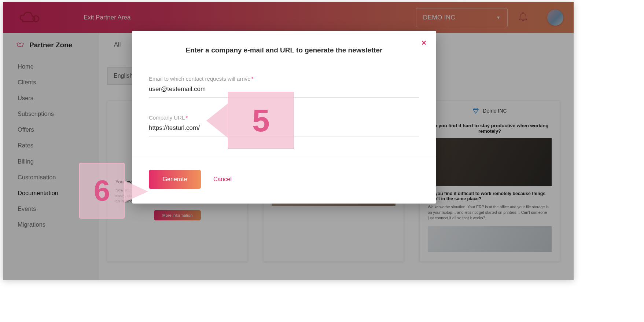  What do you see at coordinates (261, 120) in the screenshot?
I see `annotation-step-5: 5` at bounding box center [261, 120].